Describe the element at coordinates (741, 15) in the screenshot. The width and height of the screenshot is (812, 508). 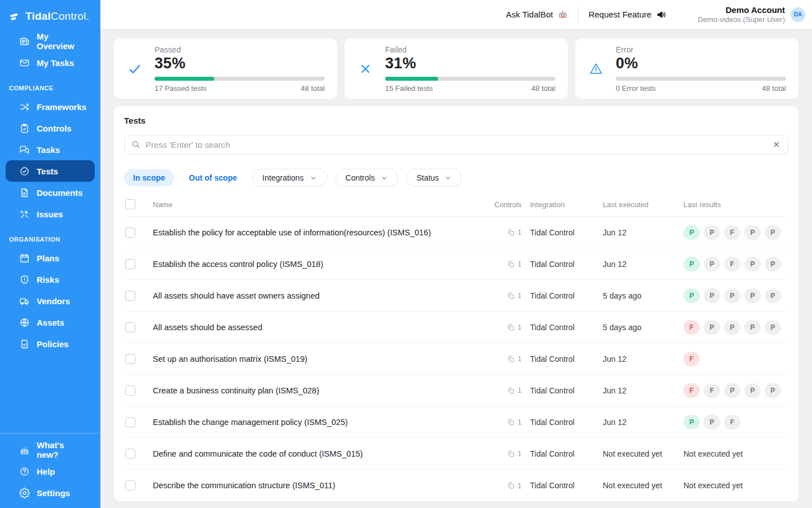
I see `account-info: Demo Account Demo-videos (Super User)` at that location.